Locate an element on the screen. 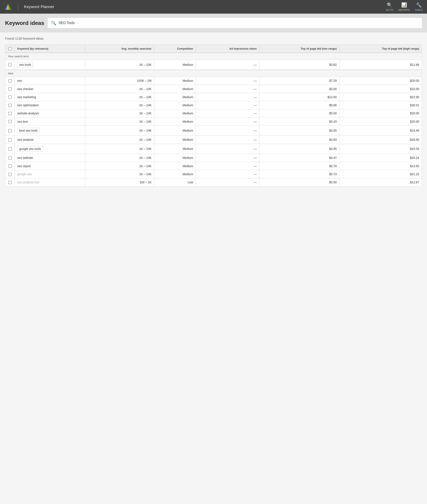 Image resolution: width=427 pixels, height=504 pixels. keyword-cell: best seo tools is located at coordinates (50, 131).